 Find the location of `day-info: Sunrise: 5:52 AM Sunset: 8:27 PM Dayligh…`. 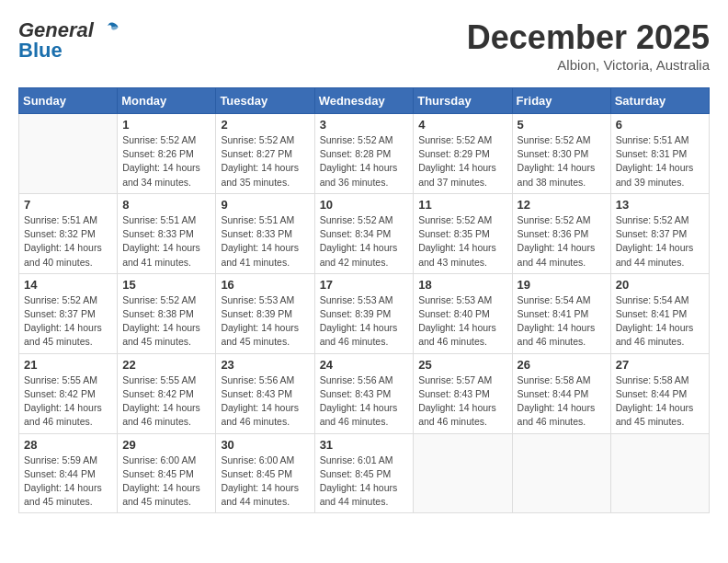

day-info: Sunrise: 5:52 AM Sunset: 8:27 PM Dayligh… is located at coordinates (265, 162).